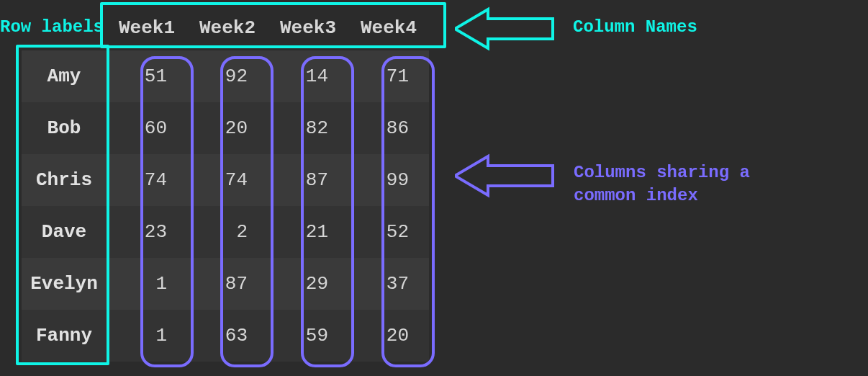 The height and width of the screenshot is (376, 868). Describe the element at coordinates (227, 336) in the screenshot. I see `cell: 63` at that location.